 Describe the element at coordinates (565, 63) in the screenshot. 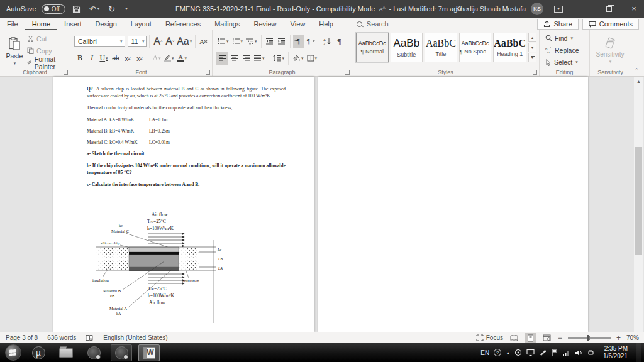

I see `select-button: Select ▾` at that location.